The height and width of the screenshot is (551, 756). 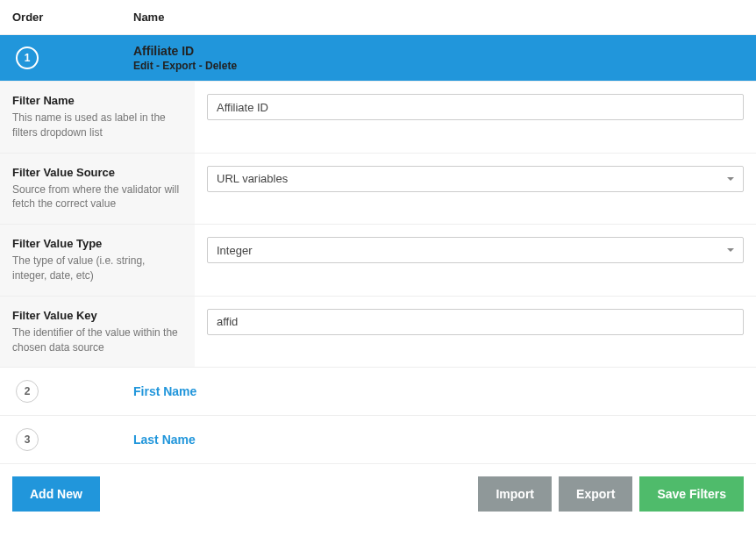 I want to click on add-new-button: Add New, so click(x=56, y=494).